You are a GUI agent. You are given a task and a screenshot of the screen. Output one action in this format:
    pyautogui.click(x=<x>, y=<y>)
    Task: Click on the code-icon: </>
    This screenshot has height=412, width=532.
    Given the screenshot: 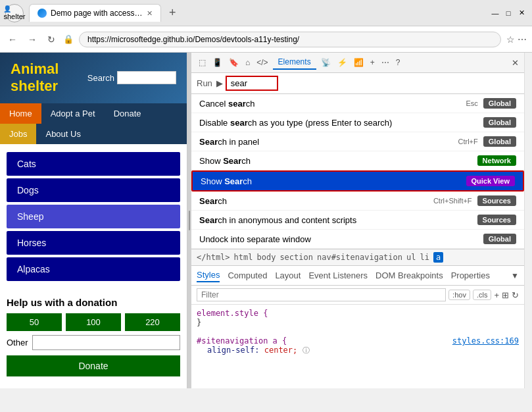 What is the action you would take?
    pyautogui.click(x=262, y=63)
    